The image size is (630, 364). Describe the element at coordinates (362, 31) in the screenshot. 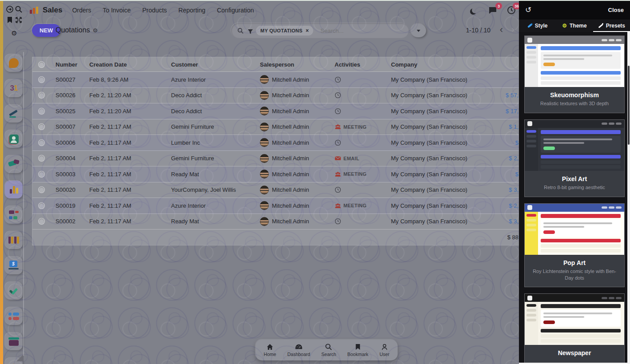

I see `search-input` at that location.